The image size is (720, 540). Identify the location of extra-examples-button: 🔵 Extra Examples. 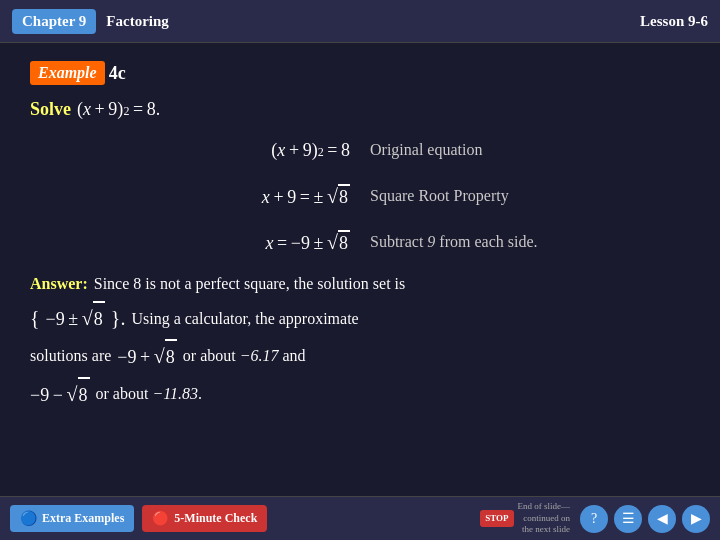
(72, 518).